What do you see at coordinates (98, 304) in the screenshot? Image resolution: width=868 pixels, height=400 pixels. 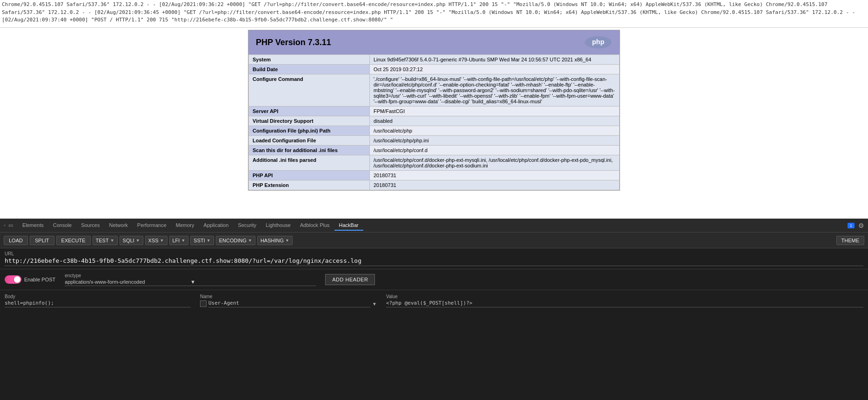 I see `body-input` at bounding box center [98, 304].